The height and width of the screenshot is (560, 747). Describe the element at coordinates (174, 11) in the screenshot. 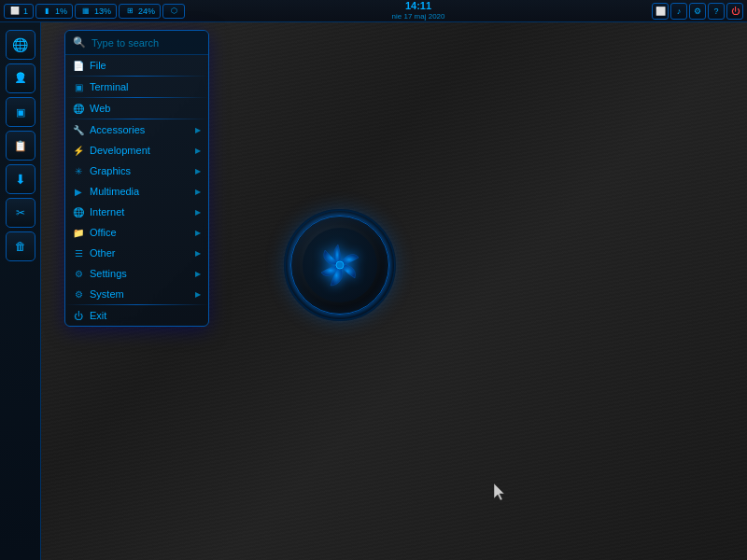

I see `network-status` at that location.